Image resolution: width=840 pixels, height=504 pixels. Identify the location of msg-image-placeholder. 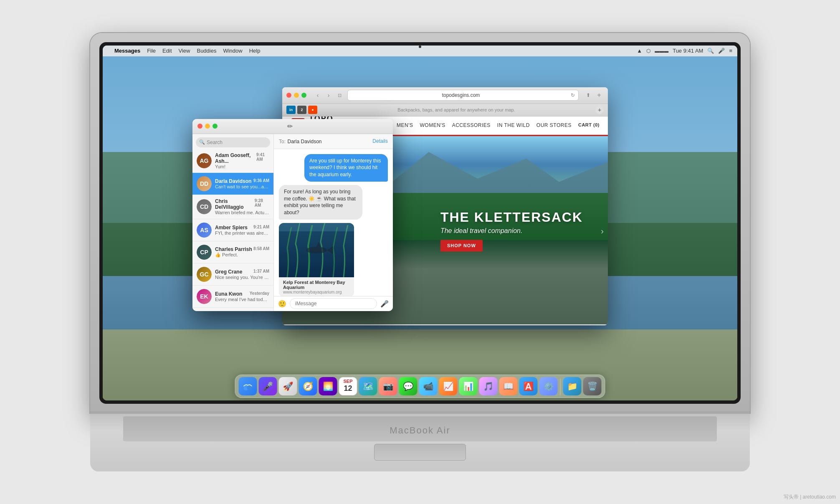
(316, 250).